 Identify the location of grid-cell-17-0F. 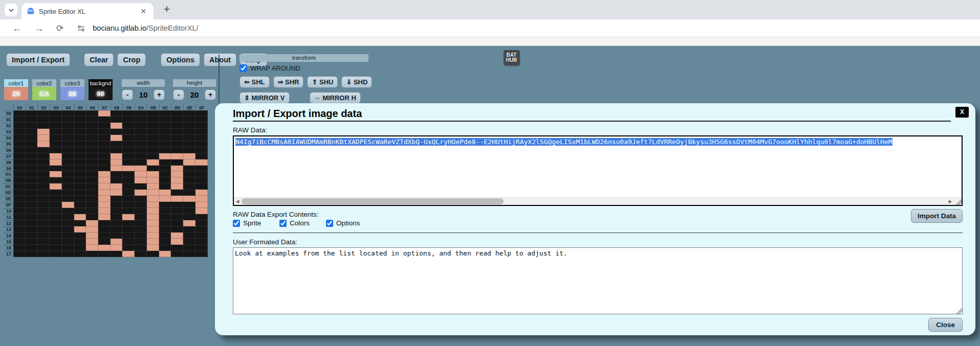
(202, 254).